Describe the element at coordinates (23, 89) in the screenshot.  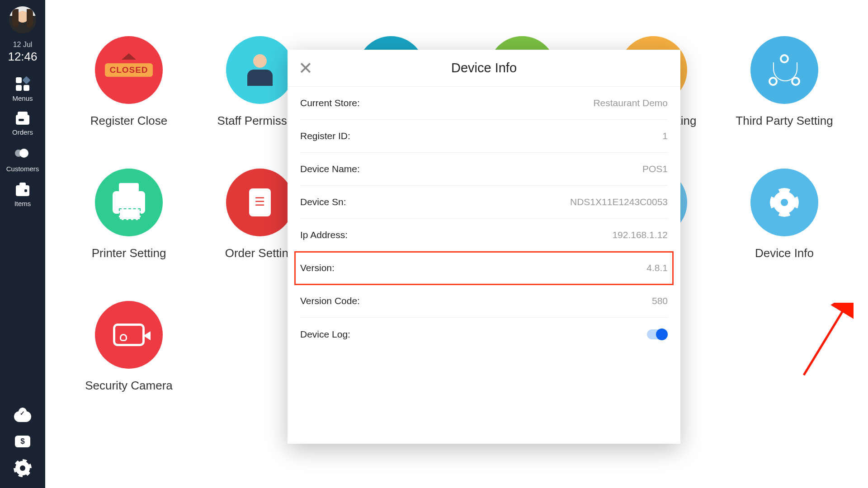
I see `sidebar-item-menus: Menus` at that location.